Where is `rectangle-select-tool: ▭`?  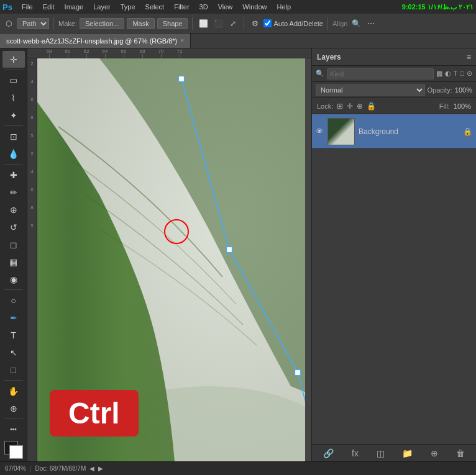 rectangle-select-tool: ▭ is located at coordinates (14, 81).